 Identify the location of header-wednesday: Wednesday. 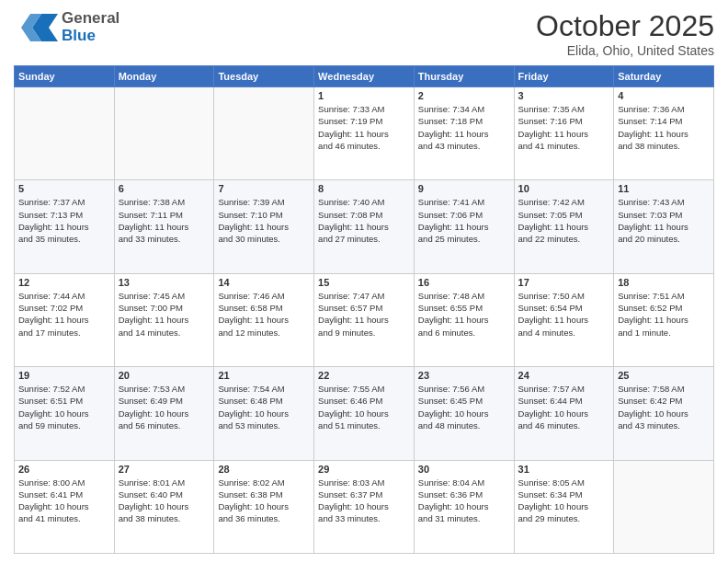
(364, 77).